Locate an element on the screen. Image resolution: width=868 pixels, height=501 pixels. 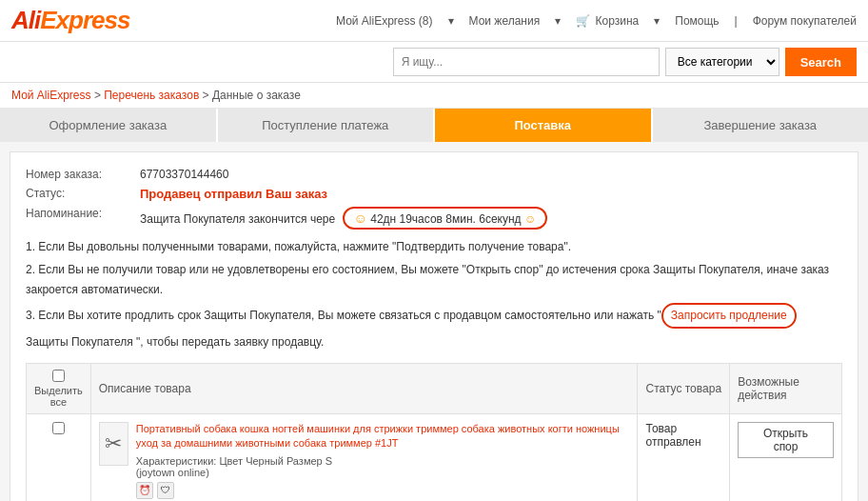
nav-cart: 🛒 Корзина is located at coordinates (607, 21).